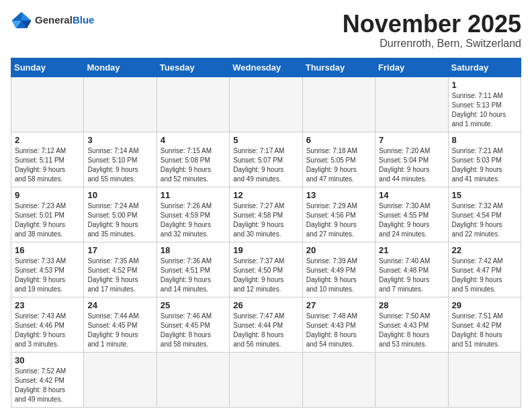 This screenshot has width=532, height=411. What do you see at coordinates (339, 305) in the screenshot?
I see `day-number: 27` at bounding box center [339, 305].